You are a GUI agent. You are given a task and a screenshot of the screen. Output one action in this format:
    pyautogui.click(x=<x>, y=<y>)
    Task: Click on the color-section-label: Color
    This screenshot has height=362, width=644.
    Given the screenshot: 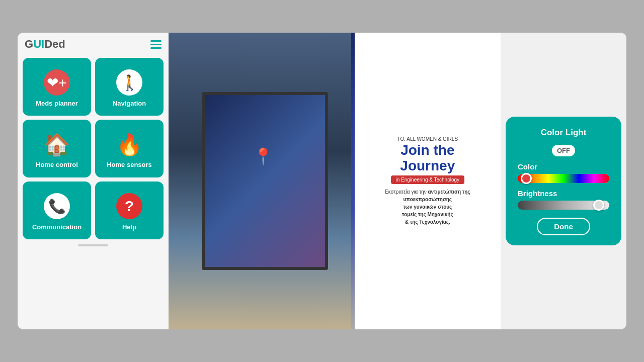 What is the action you would take?
    pyautogui.click(x=527, y=167)
    